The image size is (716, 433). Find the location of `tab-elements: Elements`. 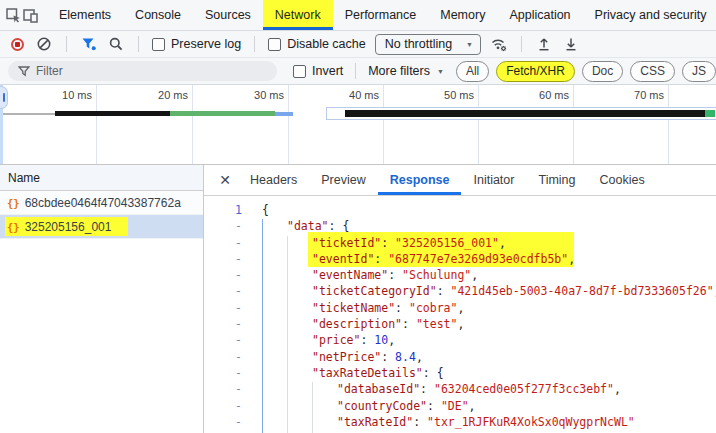

tab-elements: Elements is located at coordinates (85, 15).